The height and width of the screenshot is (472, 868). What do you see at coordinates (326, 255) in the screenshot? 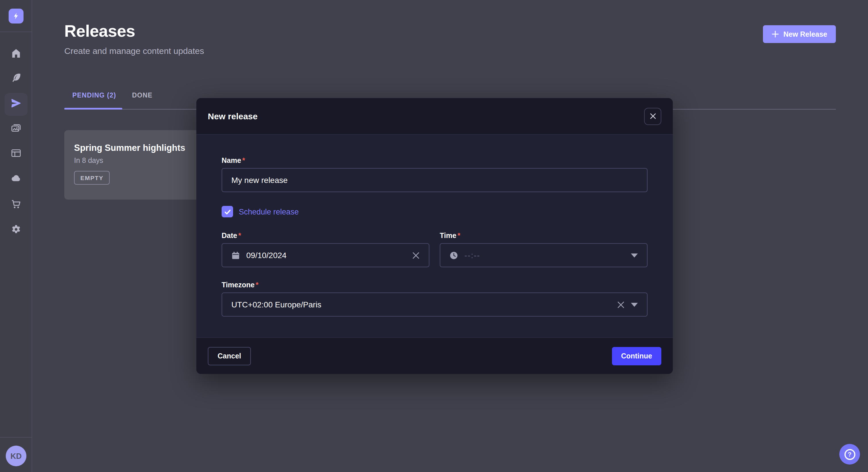
I see `date-input: 09/10/2024` at bounding box center [326, 255].